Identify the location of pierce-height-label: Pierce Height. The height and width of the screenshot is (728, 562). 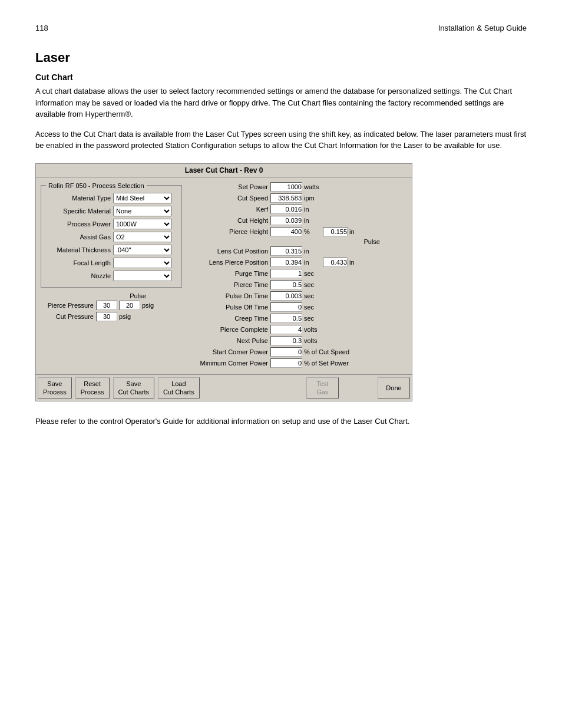
(227, 232).